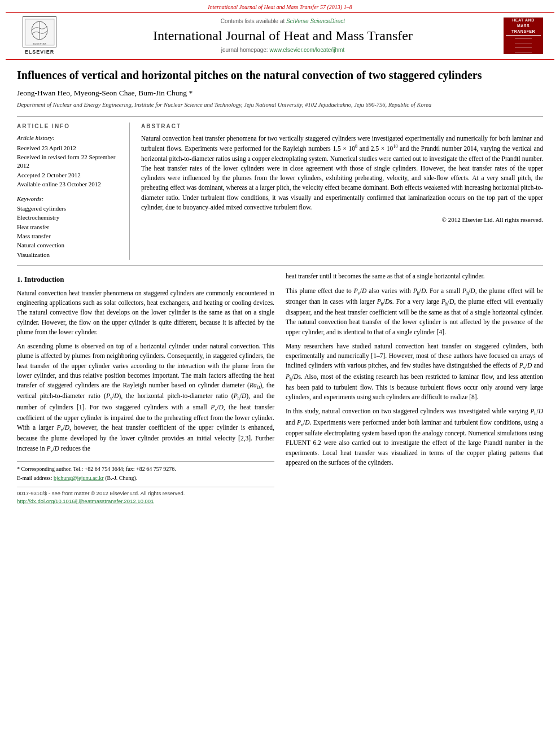  I want to click on intro-para-2: An ascending plume is observed on top of…, so click(146, 398).